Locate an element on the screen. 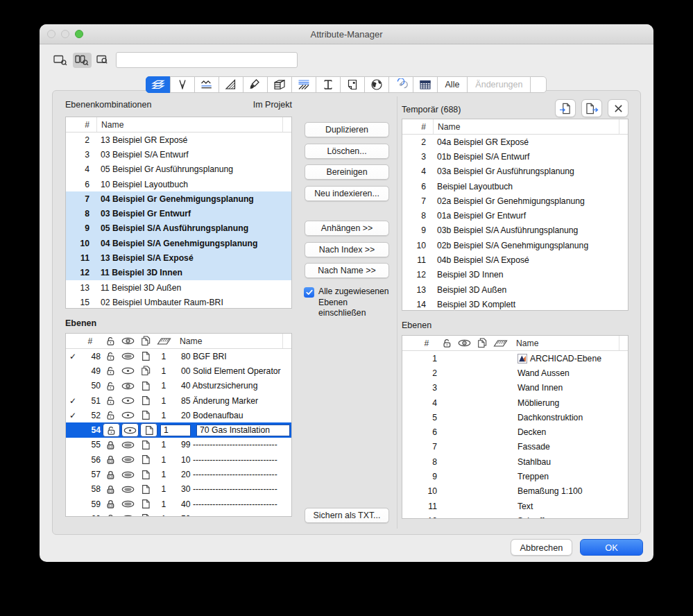 The width and height of the screenshot is (693, 616). layer-row: ✓51185 Änderung Marker is located at coordinates (179, 401).